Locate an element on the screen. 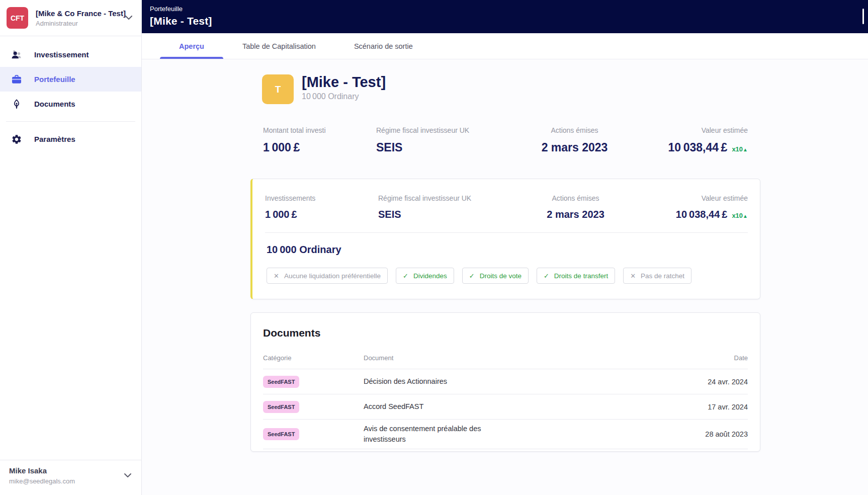 Image resolution: width=868 pixels, height=495 pixels. sidebar-item-label: Documents is located at coordinates (55, 104).